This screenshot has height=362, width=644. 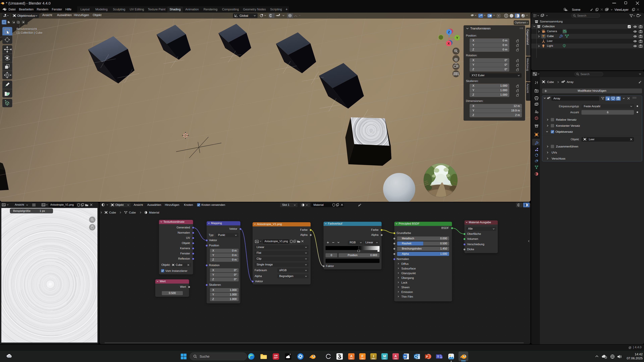 I want to click on svg-text: 360, so click(x=362, y=359).